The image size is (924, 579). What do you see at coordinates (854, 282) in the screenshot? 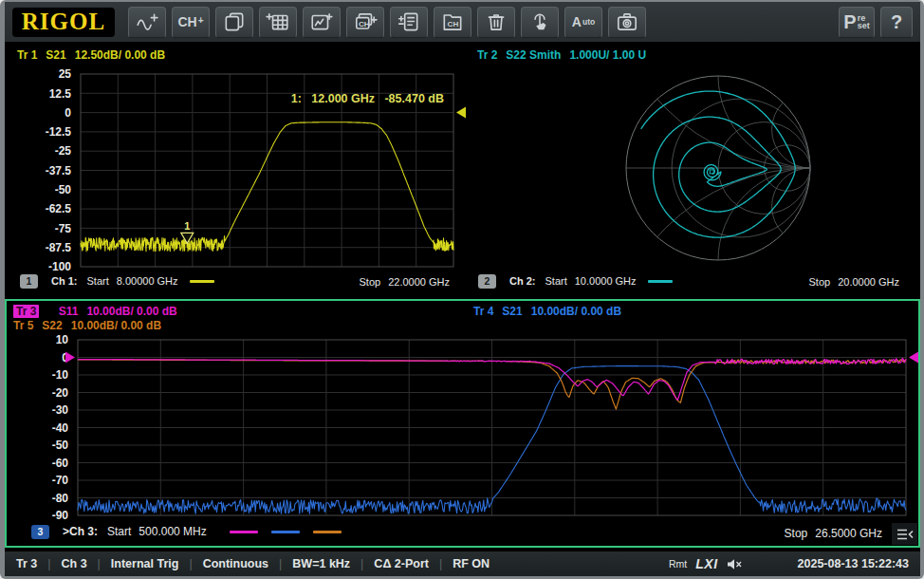
I see `channel2-stop: Stop20.0000 GHz` at bounding box center [854, 282].